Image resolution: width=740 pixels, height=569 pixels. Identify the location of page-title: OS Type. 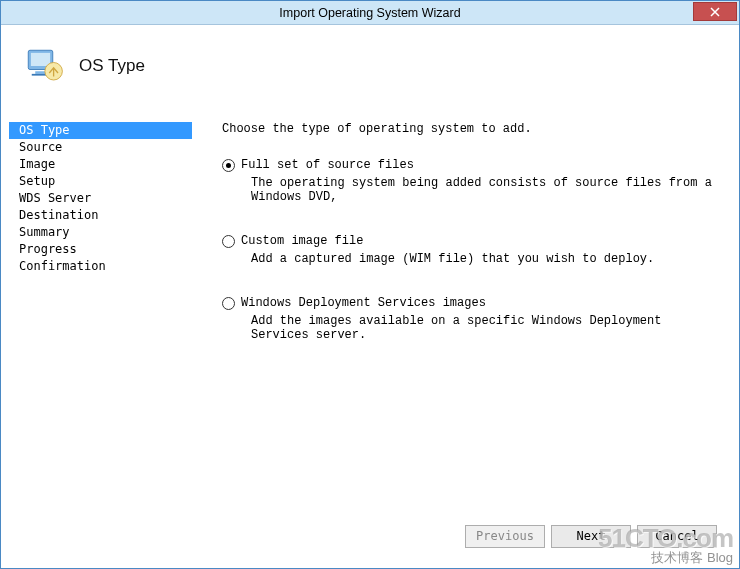
(112, 66).